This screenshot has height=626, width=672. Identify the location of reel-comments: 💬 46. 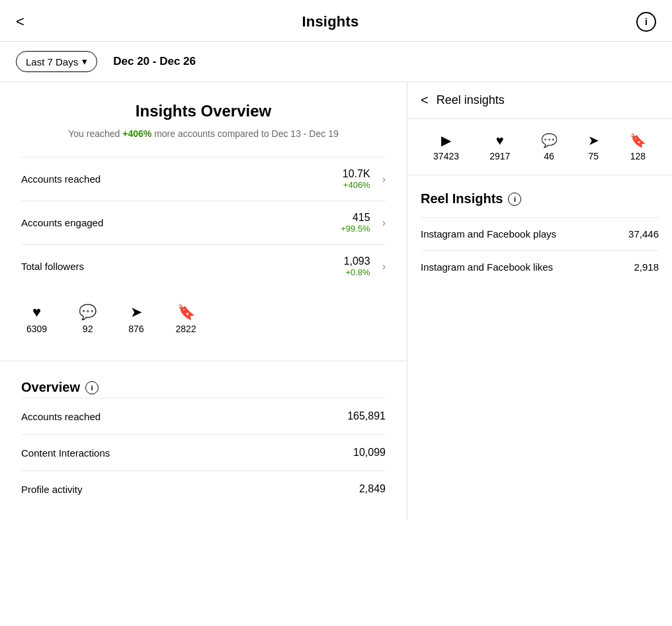
(549, 147).